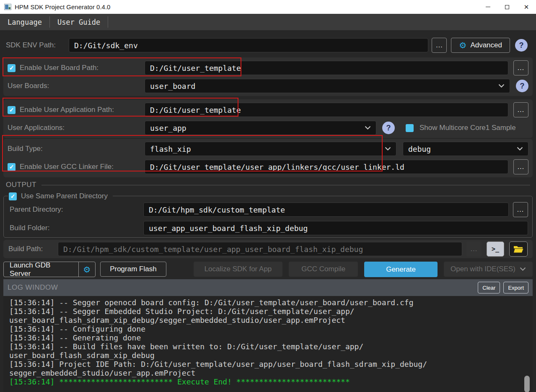 The height and width of the screenshot is (392, 536). What do you see at coordinates (268, 185) in the screenshot?
I see `output-section-header: OUTPUT` at bounding box center [268, 185].